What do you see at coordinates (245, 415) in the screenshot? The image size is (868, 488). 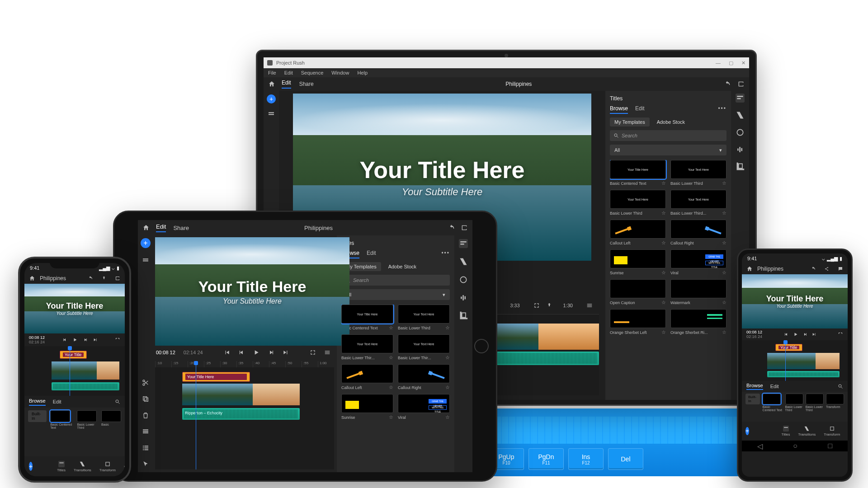 I see `timeline: :10:15:20:25:30:35:40:45:50:551:00 Your …` at bounding box center [245, 415].